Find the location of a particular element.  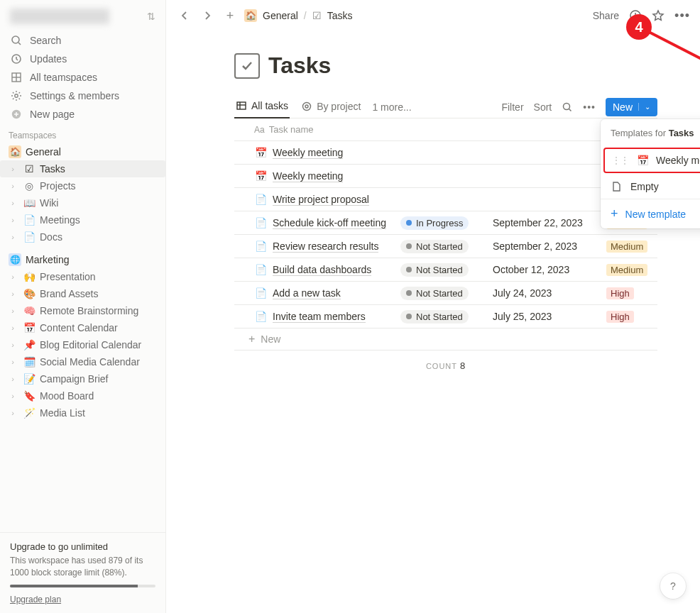

expand-collapse-icon: ⇅ is located at coordinates (151, 16).